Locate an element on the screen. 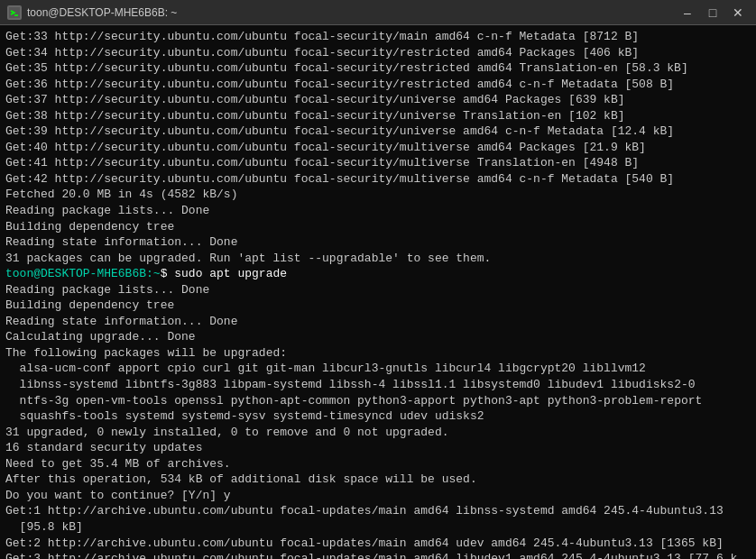  window-title: toon@DESKTOP-MHE6B6B: ~ is located at coordinates (102, 13).